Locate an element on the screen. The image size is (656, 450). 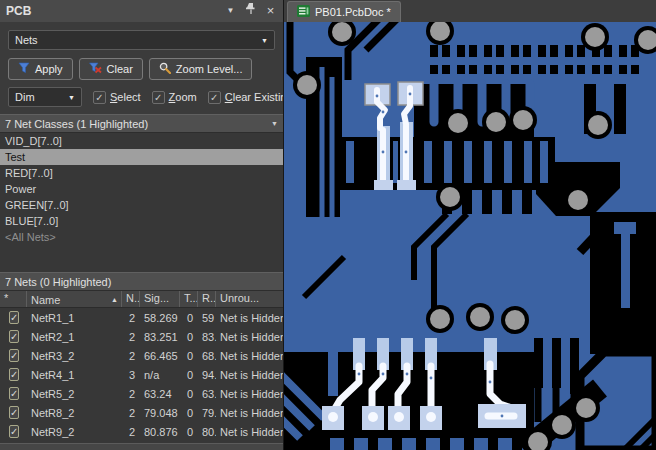
table-row: ✓ NetR5_2 2 63.24 0 63. Net is Hidden is located at coordinates (142, 394).